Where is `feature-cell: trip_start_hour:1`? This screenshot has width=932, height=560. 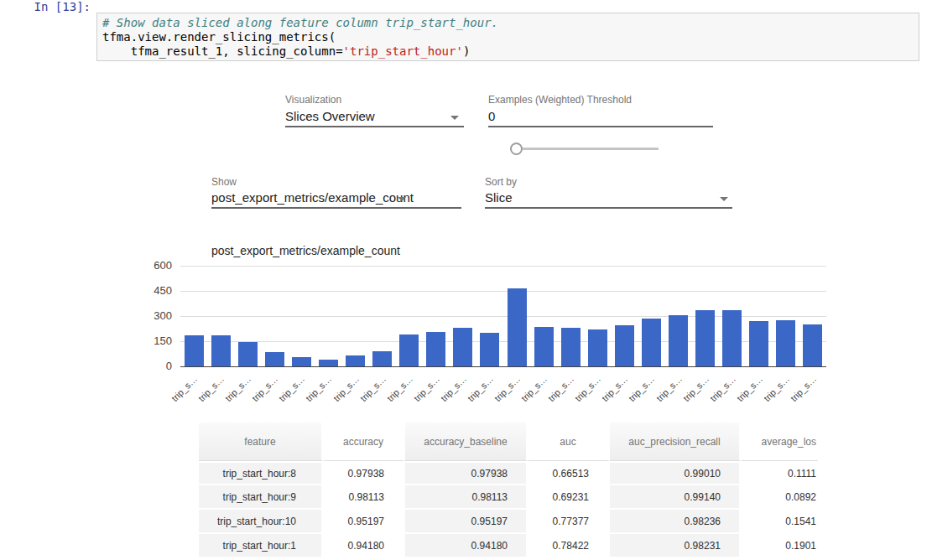
feature-cell: trip_start_hour:1 is located at coordinates (262, 547).